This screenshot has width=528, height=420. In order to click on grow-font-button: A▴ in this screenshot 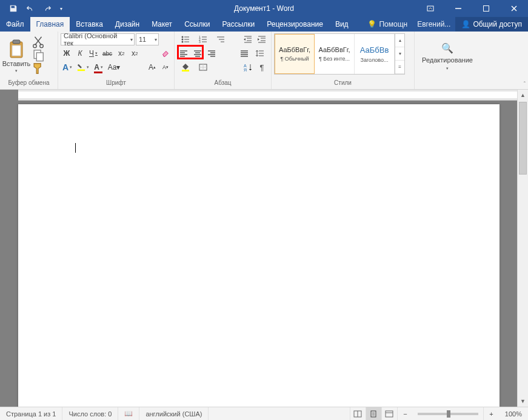, I will do `click(152, 67)`.